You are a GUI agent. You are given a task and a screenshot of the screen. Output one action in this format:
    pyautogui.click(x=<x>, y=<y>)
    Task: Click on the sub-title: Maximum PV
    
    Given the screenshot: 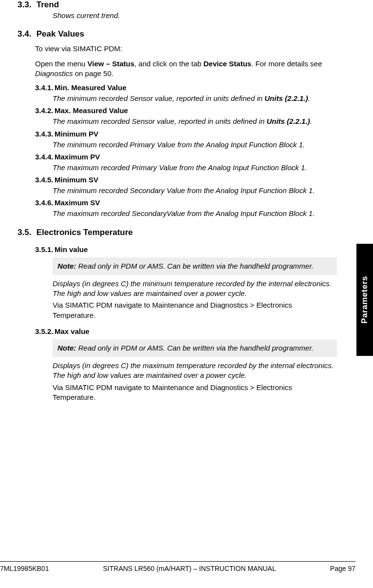 What is the action you would take?
    pyautogui.click(x=77, y=157)
    